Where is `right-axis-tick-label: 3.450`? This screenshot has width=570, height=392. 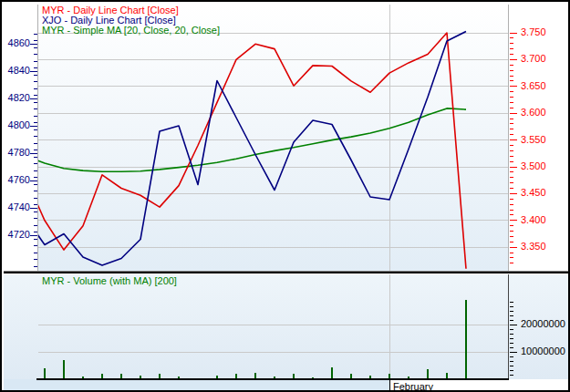
right-axis-tick-label: 3.450 is located at coordinates (534, 193).